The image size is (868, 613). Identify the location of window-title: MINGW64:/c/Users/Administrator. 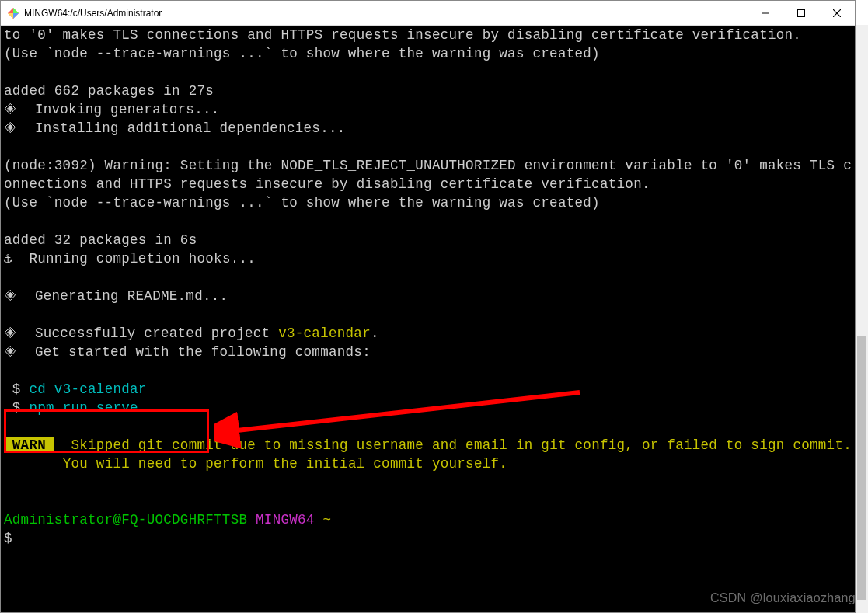
(93, 13).